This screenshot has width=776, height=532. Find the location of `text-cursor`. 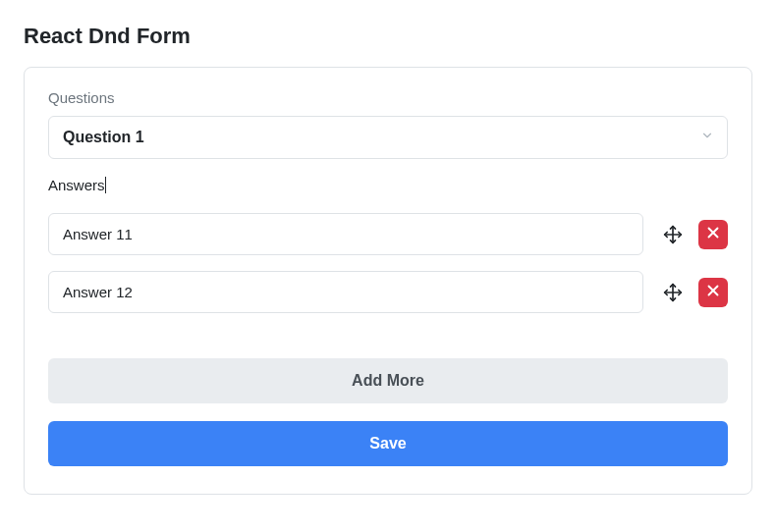

text-cursor is located at coordinates (106, 185).